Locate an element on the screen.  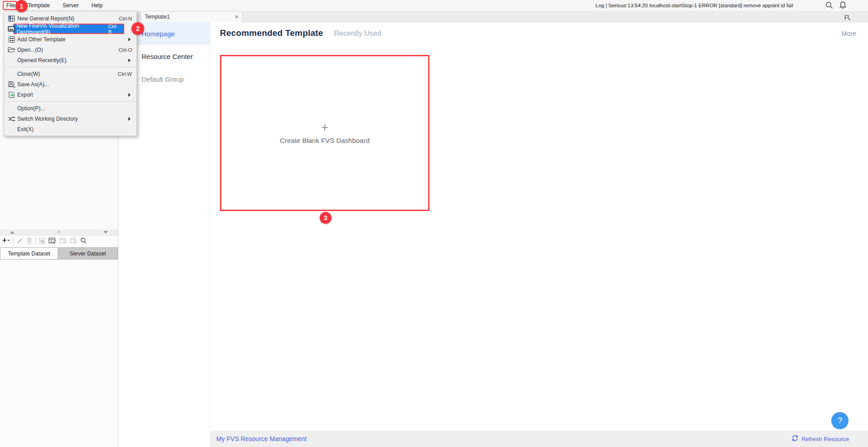
help-button: ? is located at coordinates (840, 421).